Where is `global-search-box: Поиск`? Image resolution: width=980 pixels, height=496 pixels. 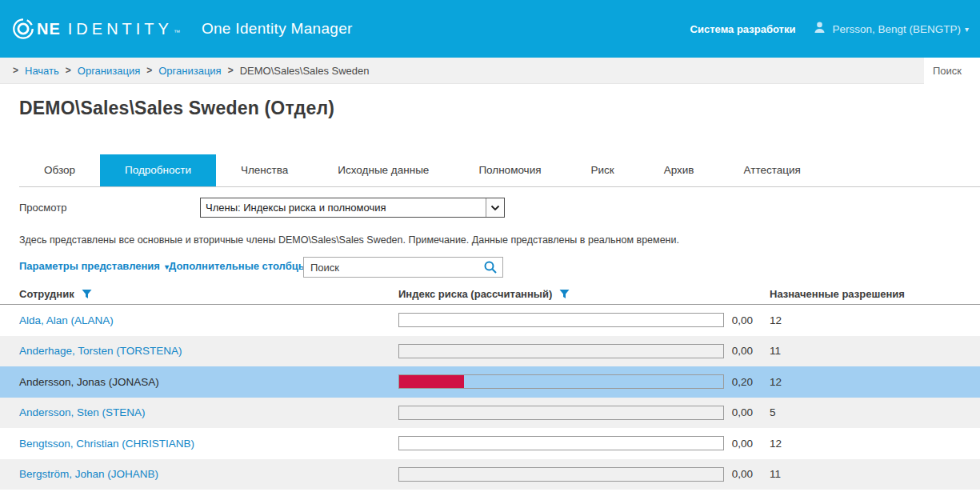 global-search-box: Поиск is located at coordinates (952, 70).